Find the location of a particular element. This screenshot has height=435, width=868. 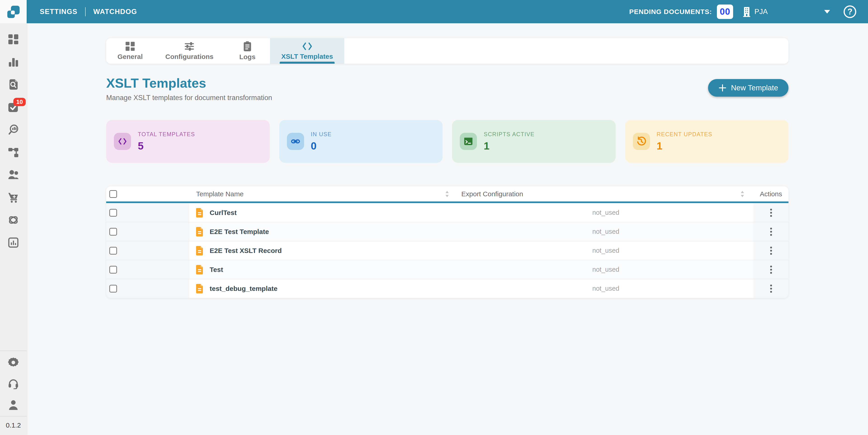

bar-chart-icon is located at coordinates (13, 62).